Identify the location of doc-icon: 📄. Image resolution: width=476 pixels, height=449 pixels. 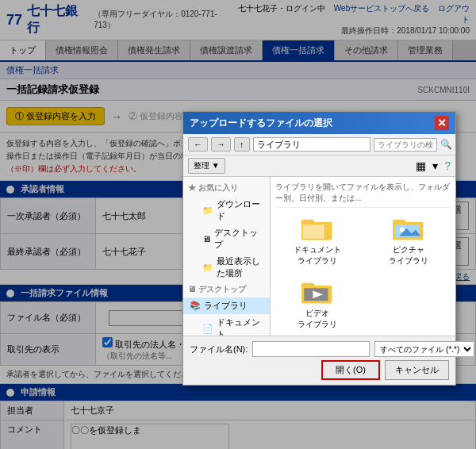
(208, 328).